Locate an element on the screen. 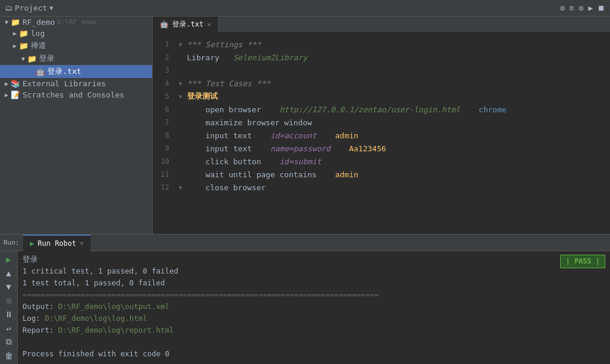 The width and height of the screenshot is (610, 364). sidebar-item-external-libs: ▶ 📚 External Libraries is located at coordinates (76, 84).